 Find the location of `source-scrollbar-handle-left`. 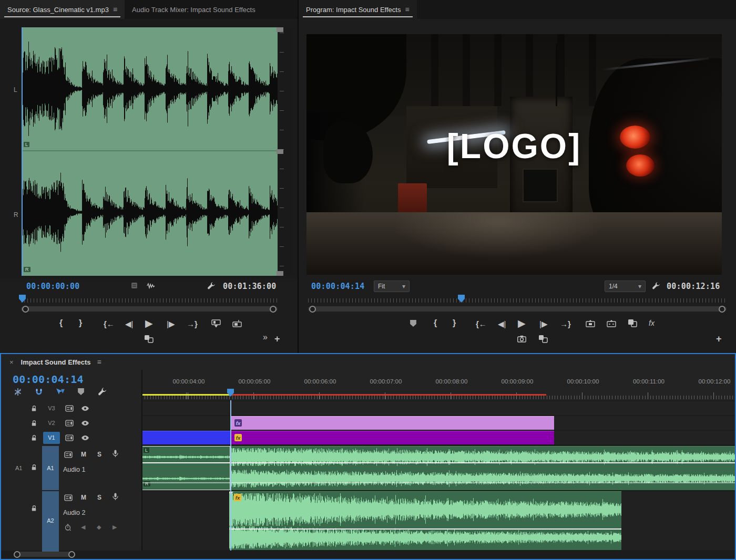

source-scrollbar-handle-left is located at coordinates (25, 309).